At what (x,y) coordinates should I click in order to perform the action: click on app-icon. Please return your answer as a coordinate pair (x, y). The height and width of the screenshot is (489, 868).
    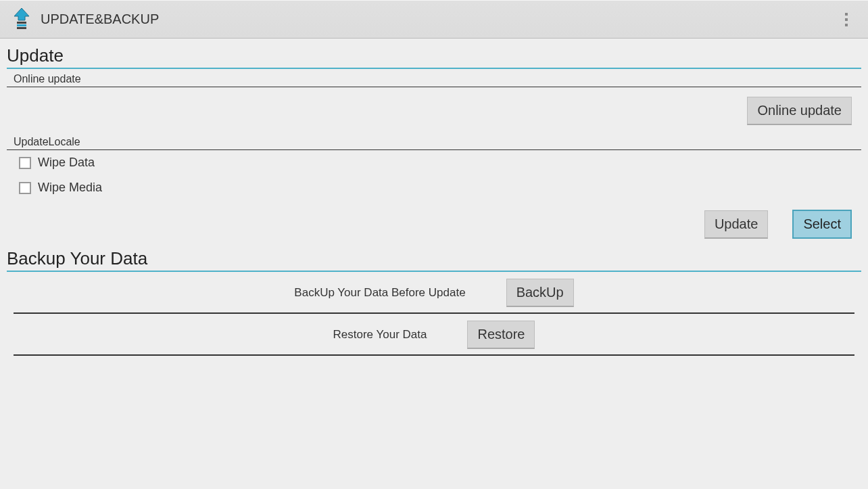
    Looking at the image, I should click on (22, 20).